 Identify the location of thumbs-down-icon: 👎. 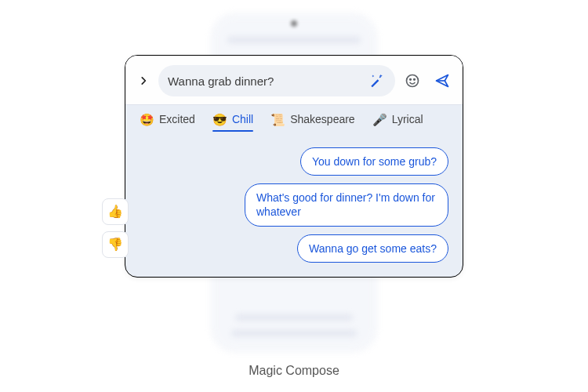
(115, 245).